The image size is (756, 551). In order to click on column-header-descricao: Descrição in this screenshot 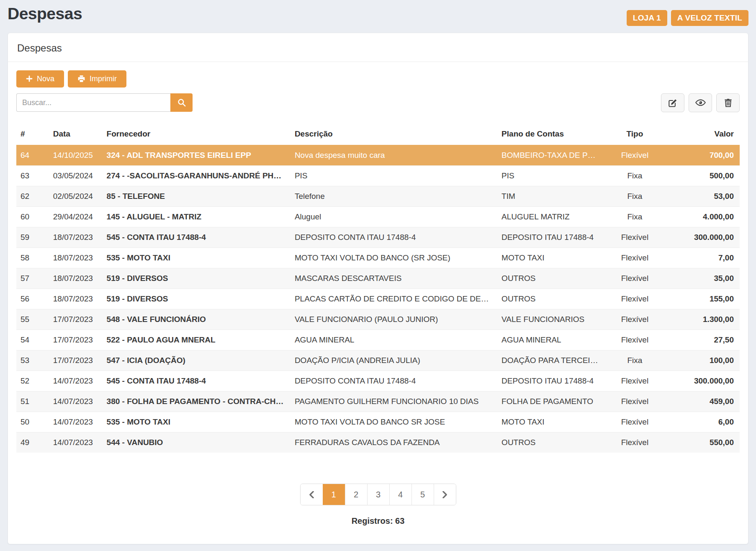, I will do `click(394, 134)`.